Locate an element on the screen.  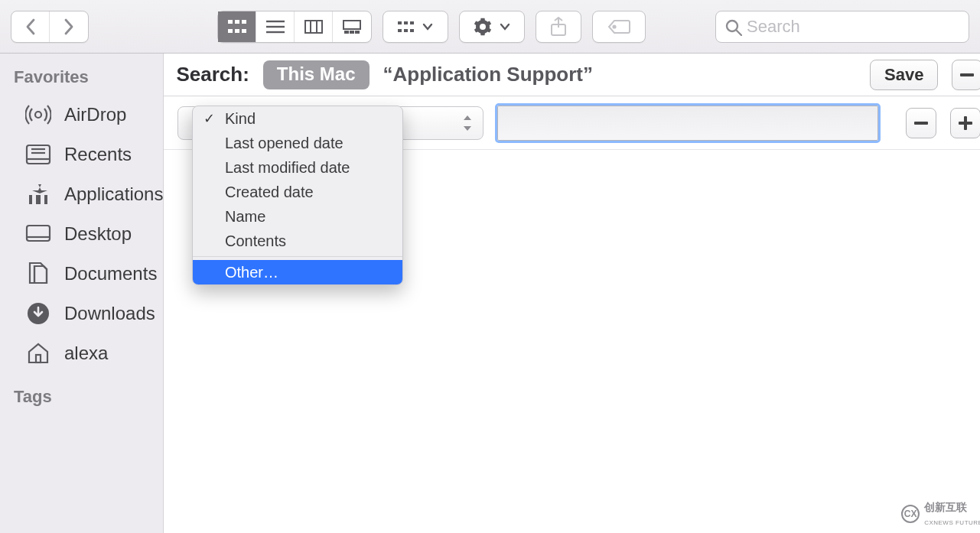
menu-item-created: Created date is located at coordinates (298, 192).